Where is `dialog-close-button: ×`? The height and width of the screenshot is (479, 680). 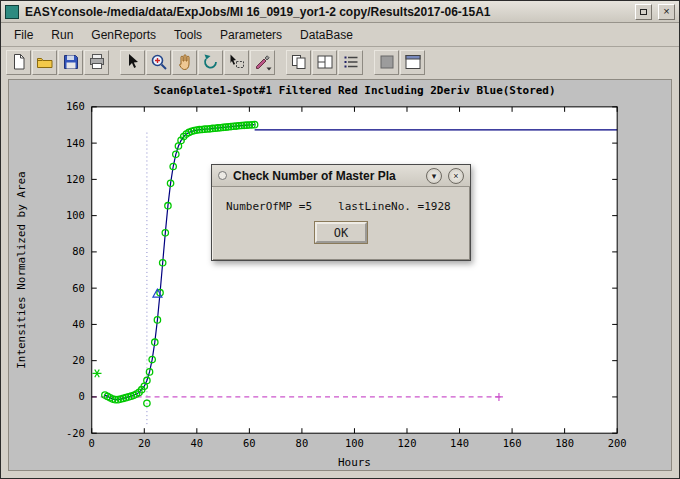
dialog-close-button: × is located at coordinates (456, 176).